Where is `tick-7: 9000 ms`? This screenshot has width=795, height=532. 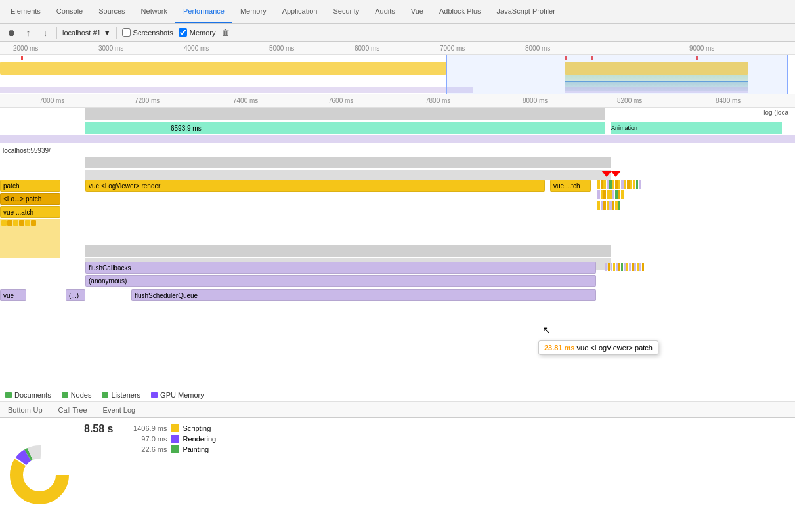 tick-7: 9000 ms is located at coordinates (702, 49).